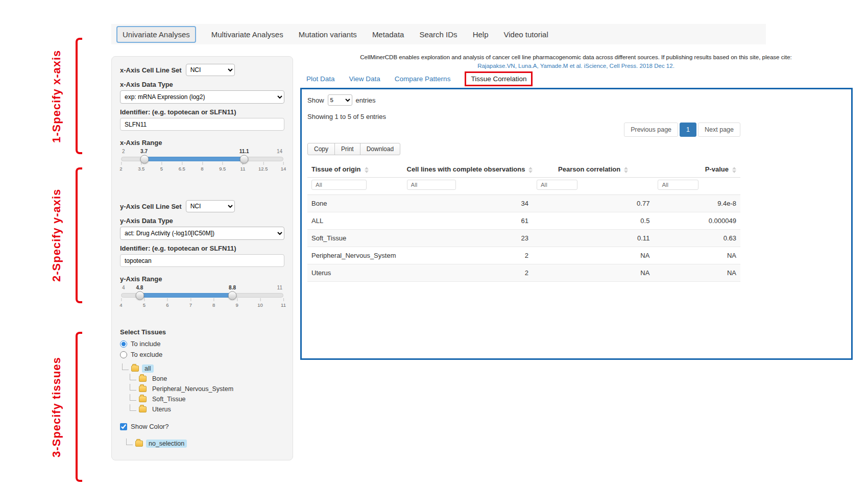  Describe the element at coordinates (697, 169) in the screenshot. I see `column-header-p-value: P-value` at that location.